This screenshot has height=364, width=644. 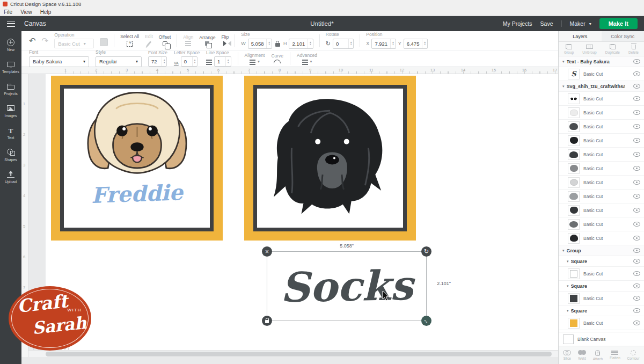 I want to click on group-button: Group, so click(x=569, y=49).